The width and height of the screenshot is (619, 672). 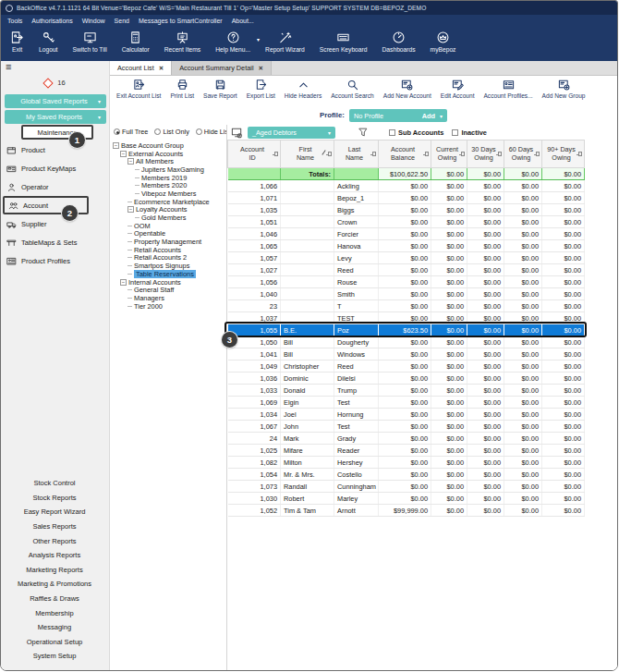 I want to click on tree-item: Vibepoz Members, so click(x=170, y=194).